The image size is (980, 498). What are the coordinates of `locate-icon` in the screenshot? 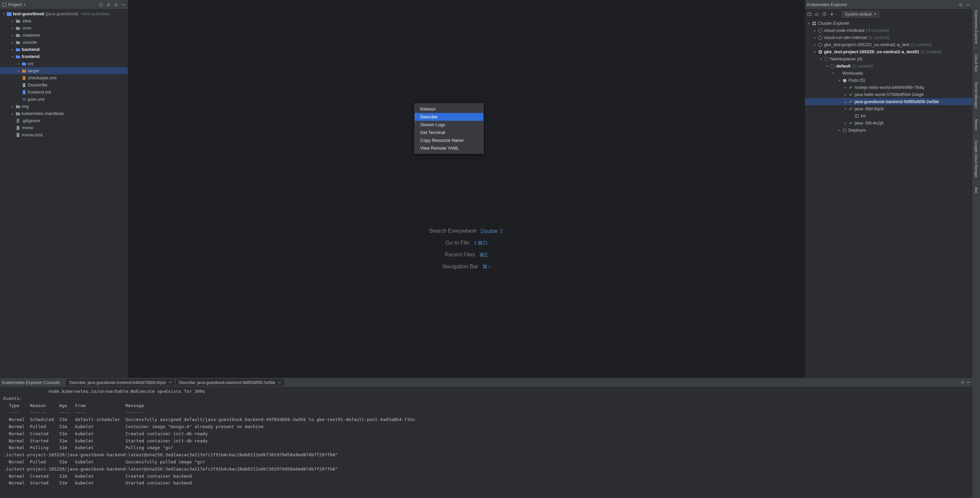 It's located at (101, 5).